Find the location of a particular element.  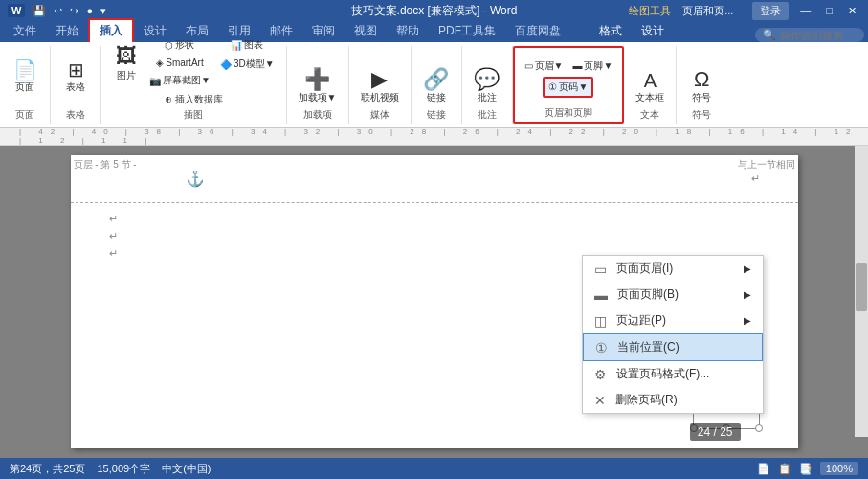

save-quick-btn: 💾 is located at coordinates (39, 11).